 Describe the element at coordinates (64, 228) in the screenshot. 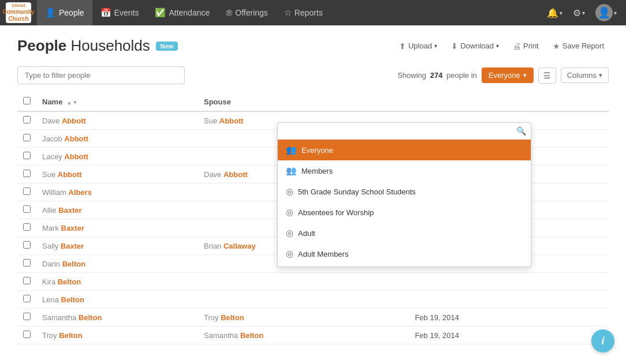

I see `person-name-link: Mark Baxter` at that location.